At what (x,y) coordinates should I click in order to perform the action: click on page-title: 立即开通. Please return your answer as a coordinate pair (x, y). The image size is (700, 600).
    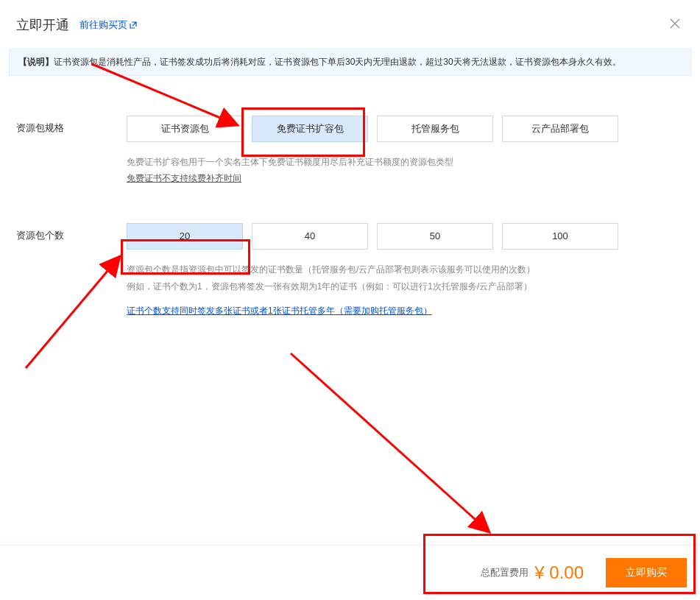
    Looking at the image, I should click on (43, 25).